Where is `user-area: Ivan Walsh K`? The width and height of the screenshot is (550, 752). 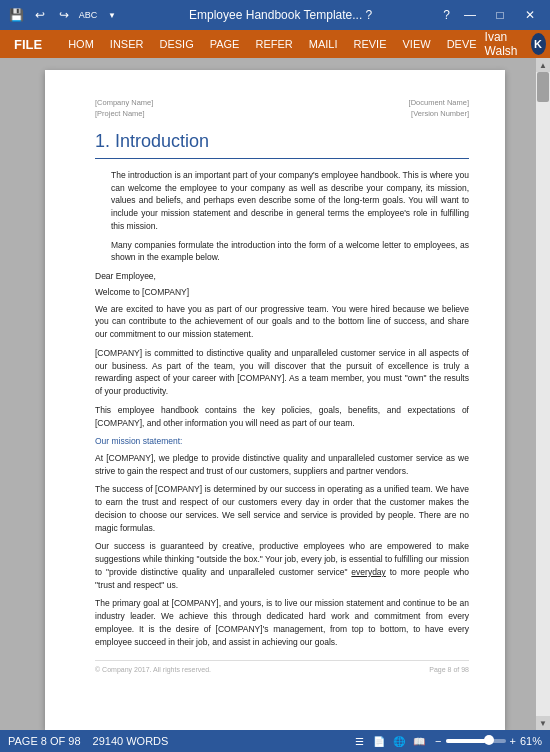 user-area: Ivan Walsh K is located at coordinates (518, 44).